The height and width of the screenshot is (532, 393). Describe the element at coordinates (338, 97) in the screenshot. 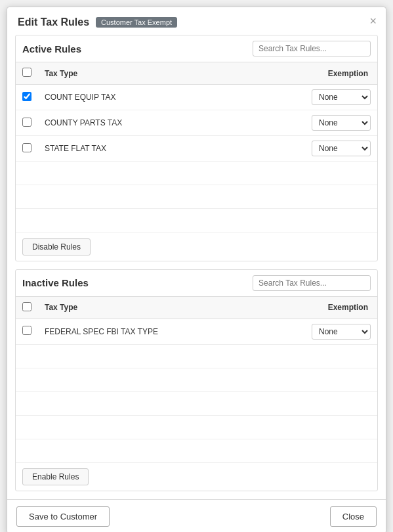

I see `active-row-1-exemption-cell: None Exempt Partial` at that location.